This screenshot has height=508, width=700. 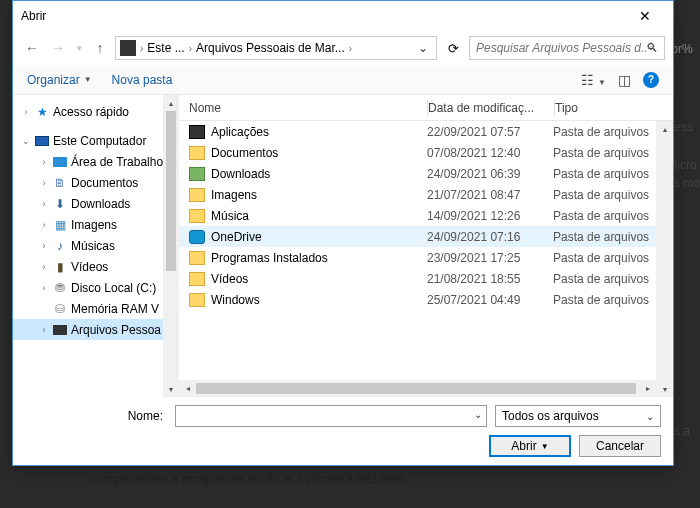 What do you see at coordinates (423, 48) in the screenshot?
I see `breadcrumb-dropdown: ⌄` at bounding box center [423, 48].